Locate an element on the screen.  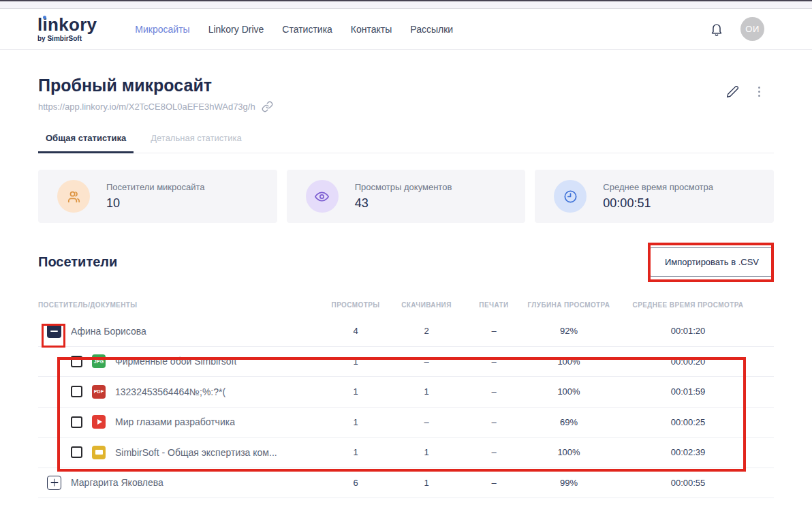
document-name: SimbirSoft - Общая экспертиза ком... is located at coordinates (196, 453).